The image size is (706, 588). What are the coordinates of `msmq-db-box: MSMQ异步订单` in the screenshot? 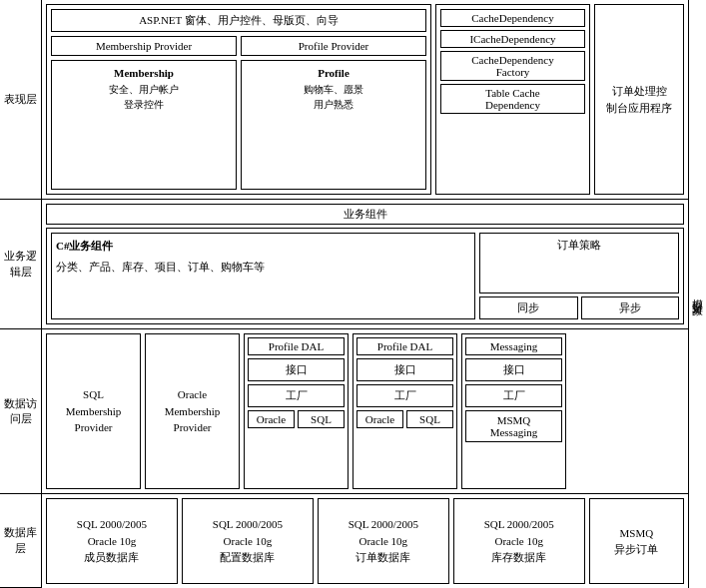 It's located at (637, 541).